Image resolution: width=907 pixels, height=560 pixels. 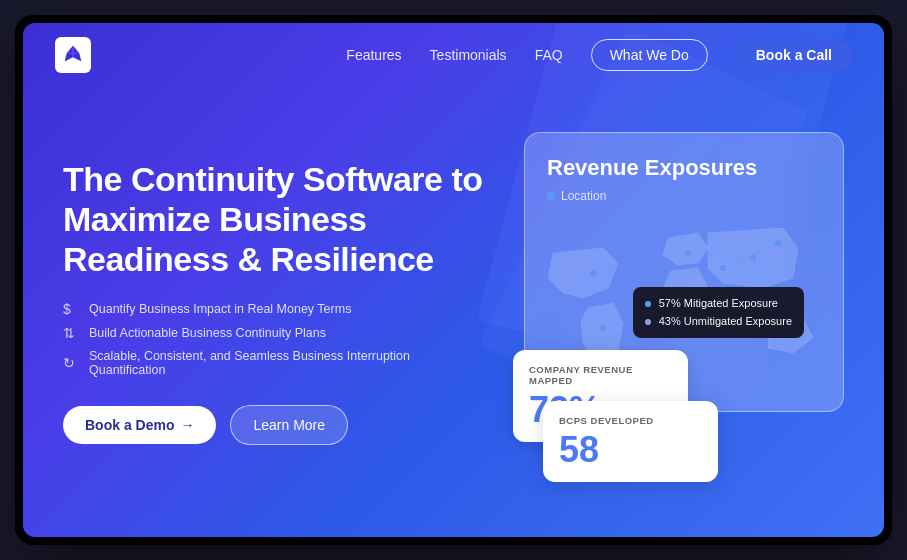 What do you see at coordinates (794, 55) in the screenshot?
I see `book-call-button: Book a Call` at bounding box center [794, 55].